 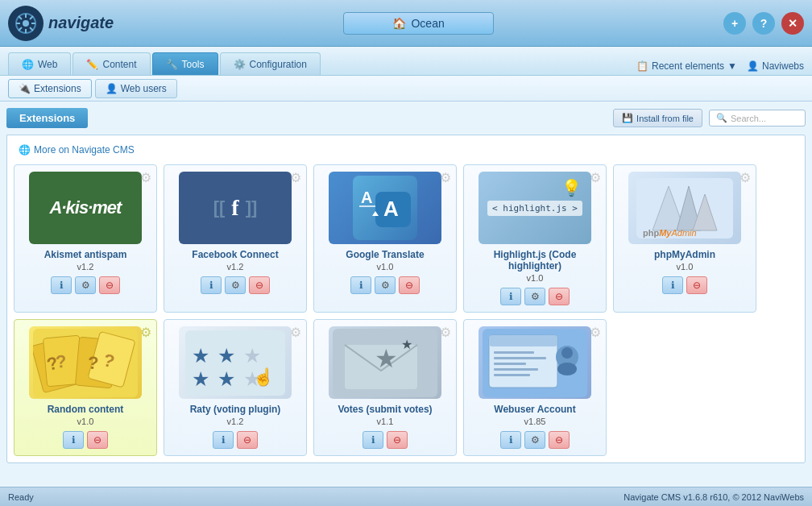 I want to click on gtranslate-actions: ℹ ⚙ ⊖, so click(x=385, y=285).